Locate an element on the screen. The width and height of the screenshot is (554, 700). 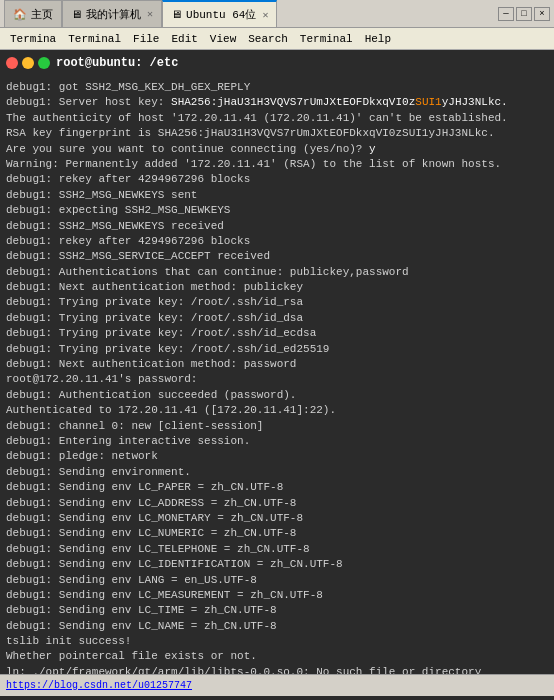
line-11: debug1: rekey after 4294967296 blocks is located at coordinates (277, 242).